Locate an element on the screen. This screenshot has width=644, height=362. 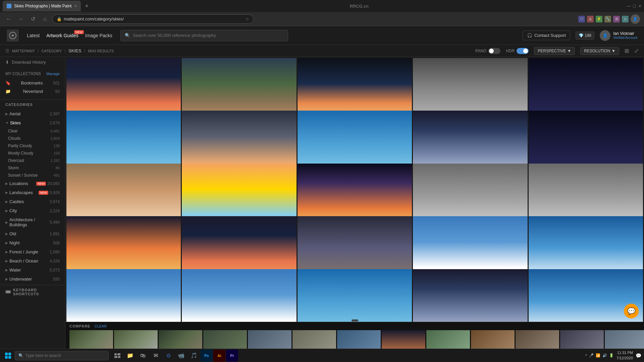
overcast-count: 1,282 is located at coordinates (55, 161).